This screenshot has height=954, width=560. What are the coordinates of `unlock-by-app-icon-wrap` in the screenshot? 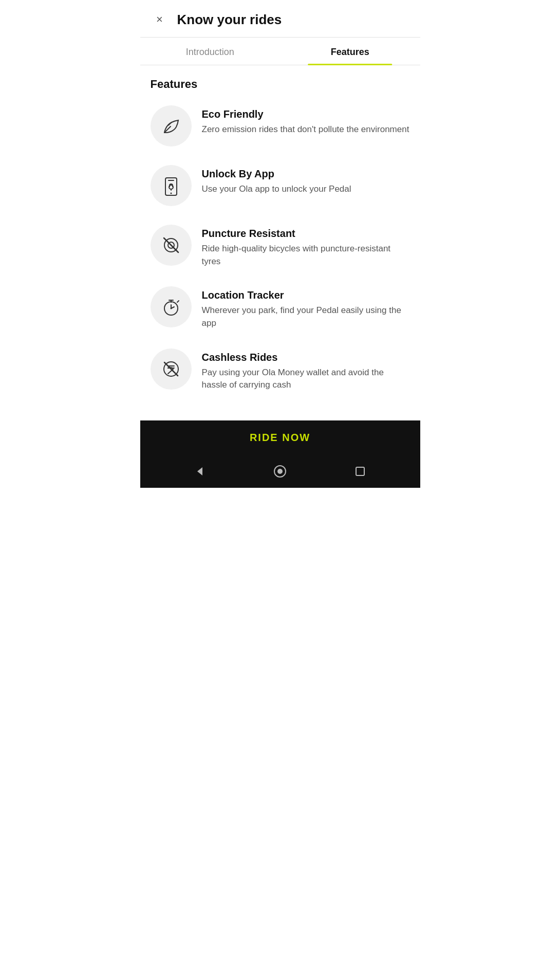 It's located at (171, 186).